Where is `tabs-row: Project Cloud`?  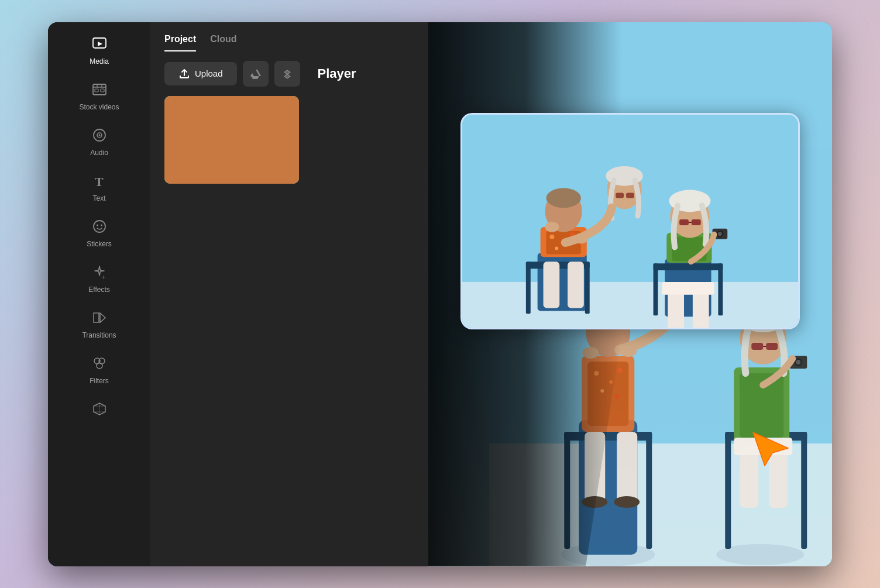 tabs-row: Project Cloud is located at coordinates (289, 37).